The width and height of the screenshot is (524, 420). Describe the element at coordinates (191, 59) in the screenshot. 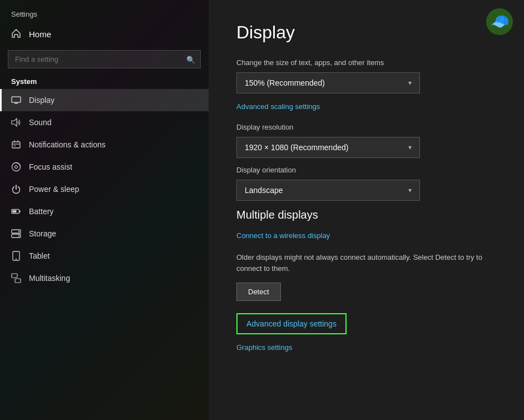

I see `search-icon: 🔍` at that location.